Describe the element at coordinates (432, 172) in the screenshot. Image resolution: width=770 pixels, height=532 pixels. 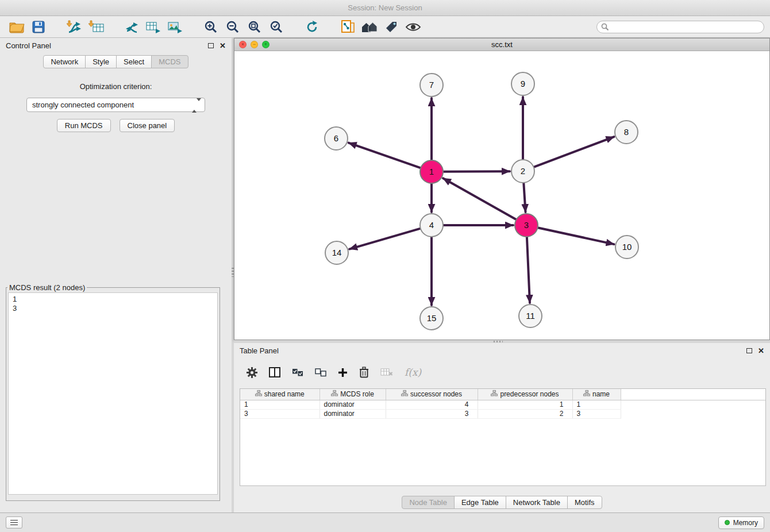
I see `graph-node-1: 1` at that location.